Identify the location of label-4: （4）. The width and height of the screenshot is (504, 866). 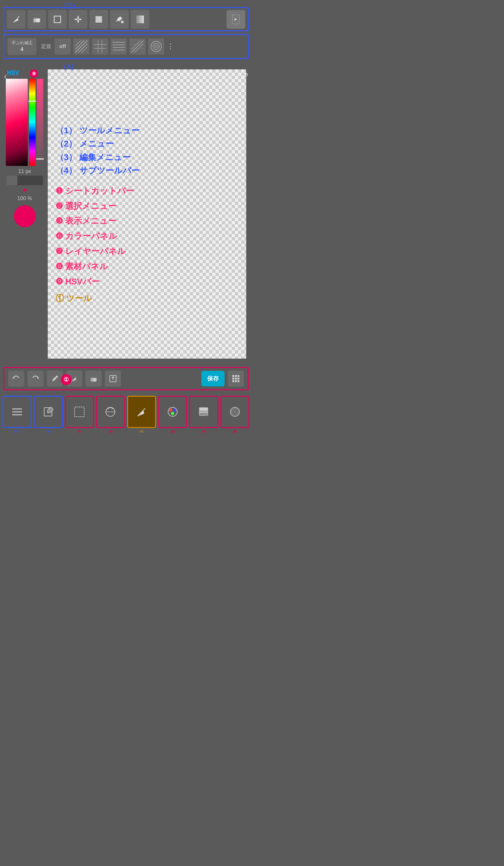
(69, 67).